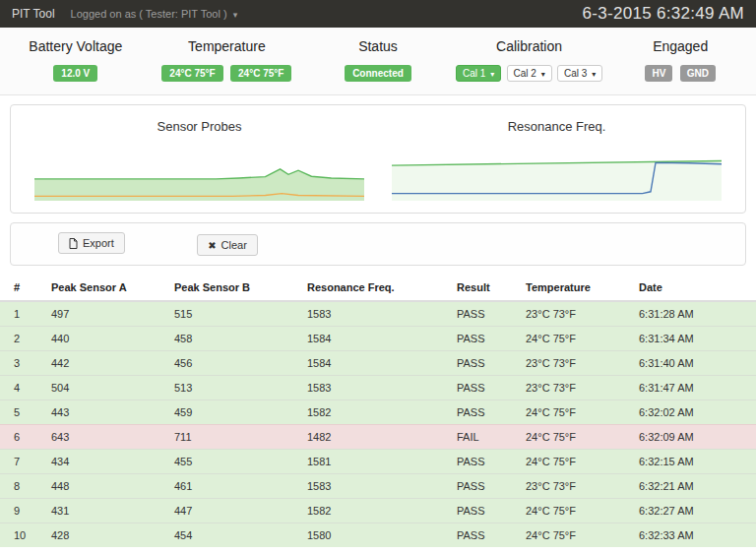 The width and height of the screenshot is (756, 553). Describe the element at coordinates (378, 60) in the screenshot. I see `status-section: Status Connected` at that location.